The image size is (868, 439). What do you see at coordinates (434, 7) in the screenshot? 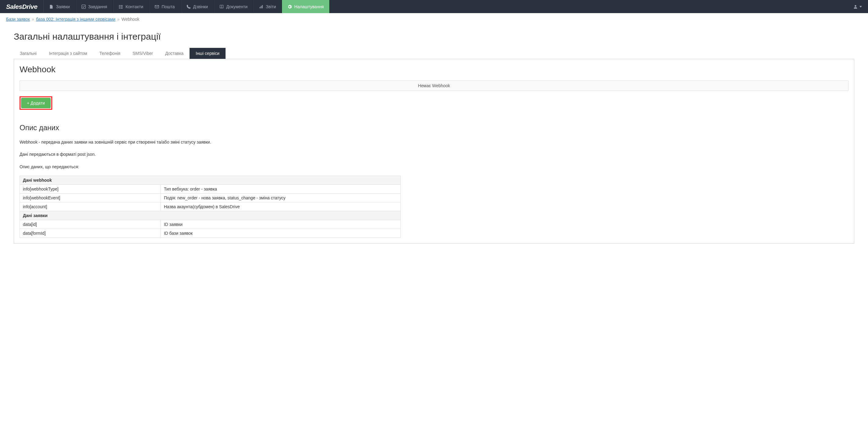
I see `top-nav: SalesDrive ЗаявкиЗавданняКонтактиПоштаДз…` at bounding box center [434, 7].